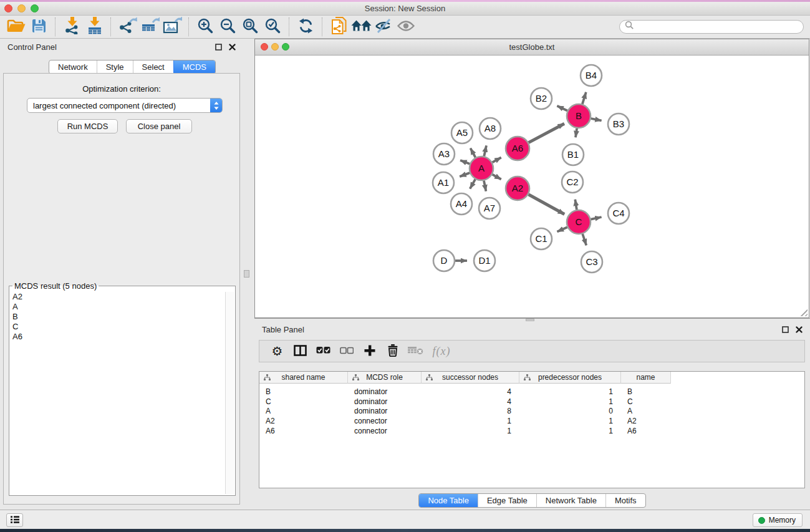 The image size is (810, 532). What do you see at coordinates (9, 9) in the screenshot?
I see `close-window-button` at bounding box center [9, 9].